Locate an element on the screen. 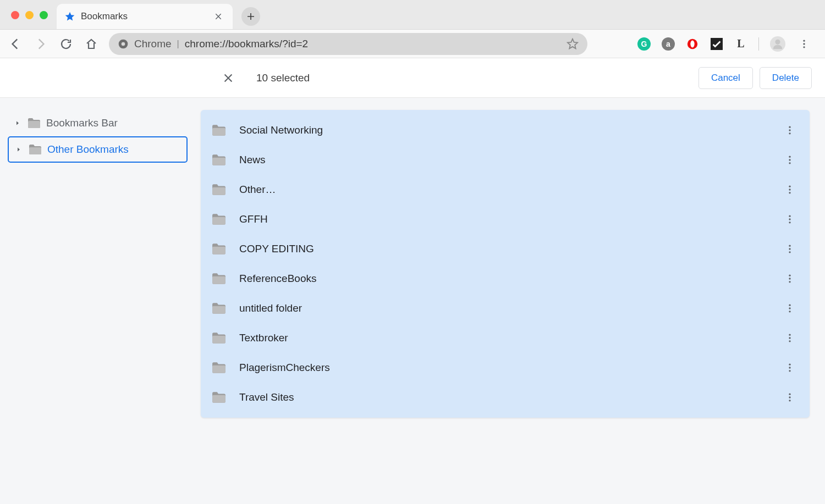 The image size is (825, 504). bookmark-name: untitled folder is located at coordinates (504, 308).